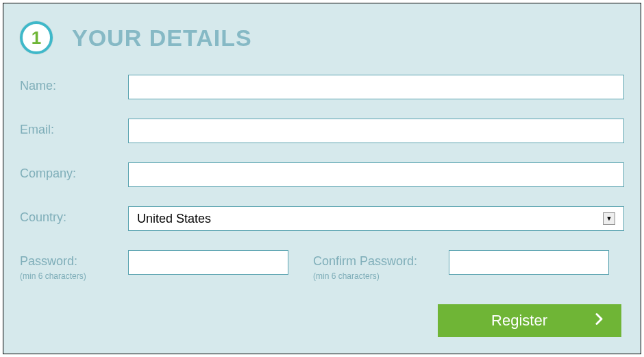  Describe the element at coordinates (376, 219) in the screenshot. I see `country-select: United States ▼` at that location.